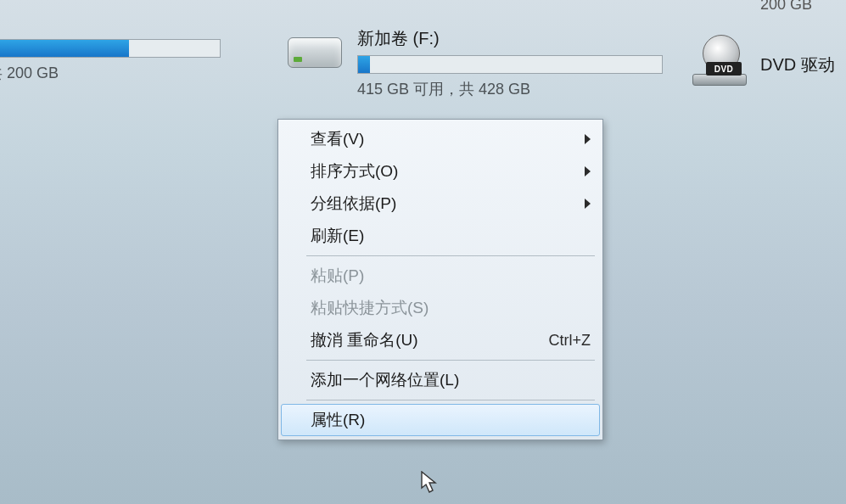 This screenshot has height=504, width=846. I want to click on drive-f-usage-text: 415 GB 可用，共 428 GB, so click(512, 89).